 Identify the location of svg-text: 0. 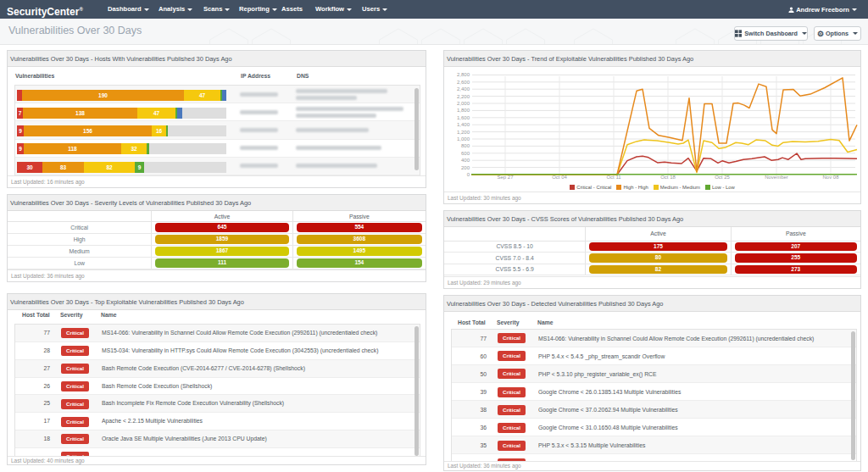
(469, 175).